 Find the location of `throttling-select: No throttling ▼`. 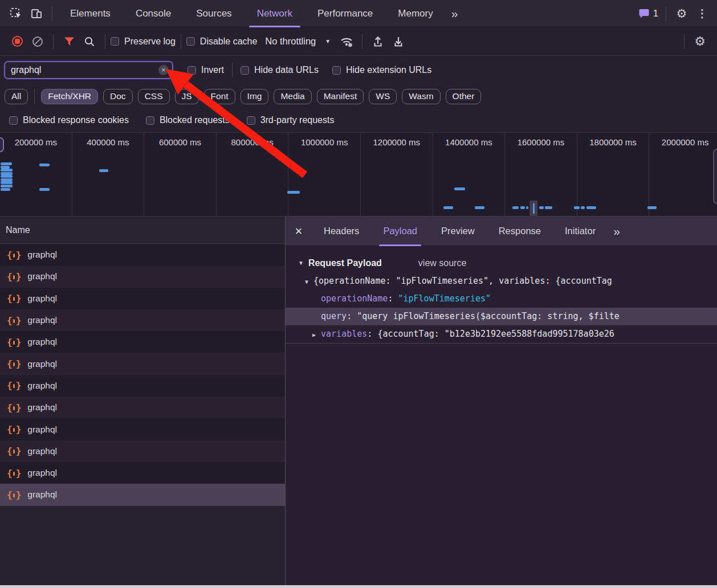

throttling-select: No throttling ▼ is located at coordinates (298, 41).